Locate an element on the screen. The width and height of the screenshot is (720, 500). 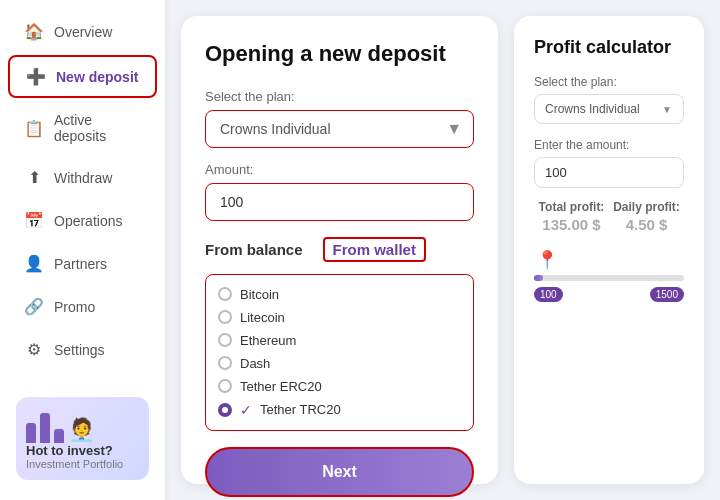
invest-illustration: 🧑‍💼 is located at coordinates (82, 428).